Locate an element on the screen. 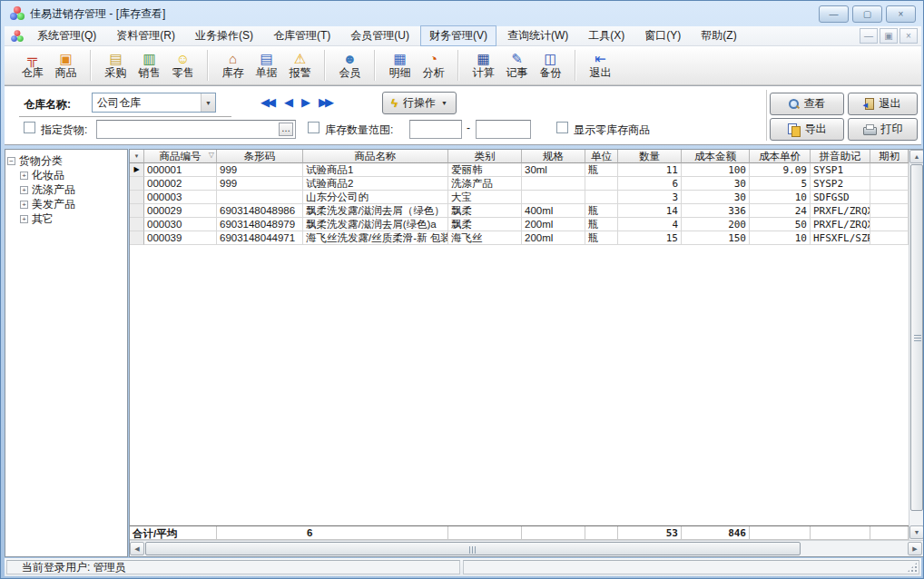 Image resolution: width=924 pixels, height=579 pixels. view-button: 查看 is located at coordinates (807, 103).